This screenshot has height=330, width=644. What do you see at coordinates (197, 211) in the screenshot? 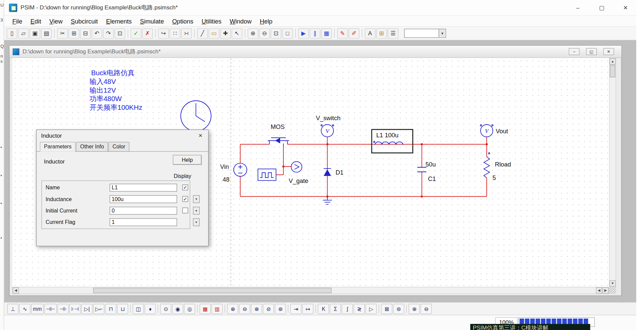
I see `initial-current-dropdown: ▾` at bounding box center [197, 211].